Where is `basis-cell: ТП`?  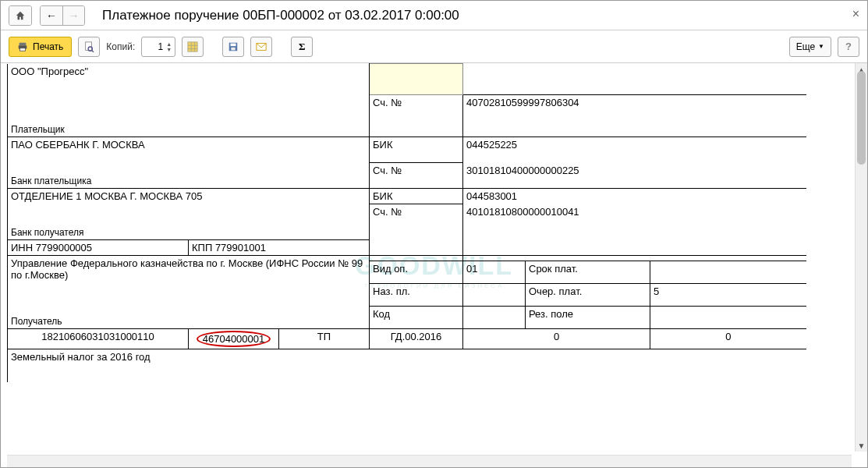 basis-cell: ТП is located at coordinates (324, 339).